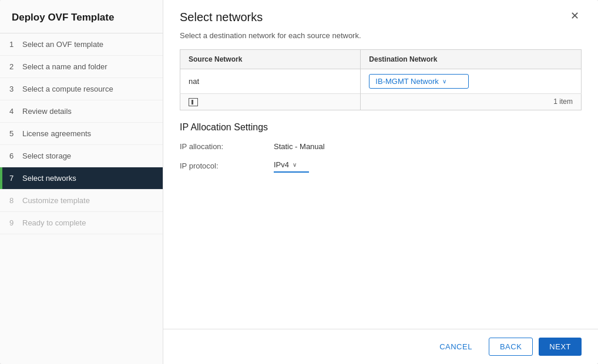 The width and height of the screenshot is (598, 364). Describe the element at coordinates (444, 81) in the screenshot. I see `chevron-down-icon: ∨` at that location.